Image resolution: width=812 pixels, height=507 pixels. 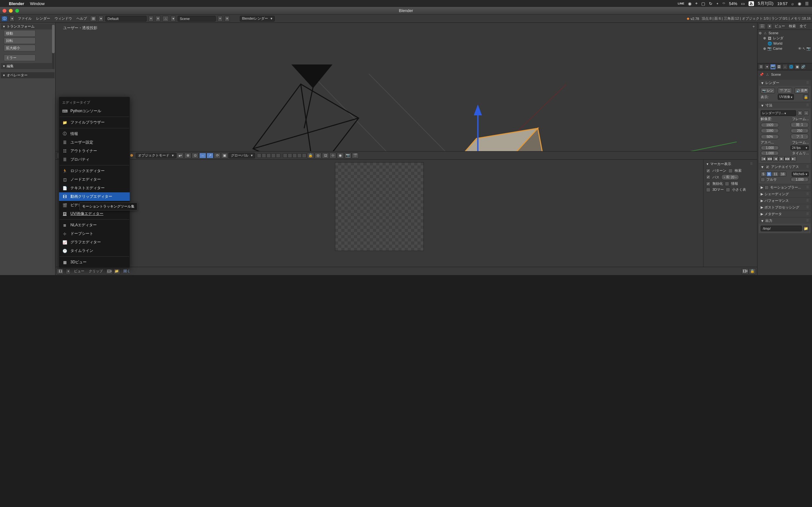 I want to click on manipulator-toggle: ↔, so click(x=203, y=156).